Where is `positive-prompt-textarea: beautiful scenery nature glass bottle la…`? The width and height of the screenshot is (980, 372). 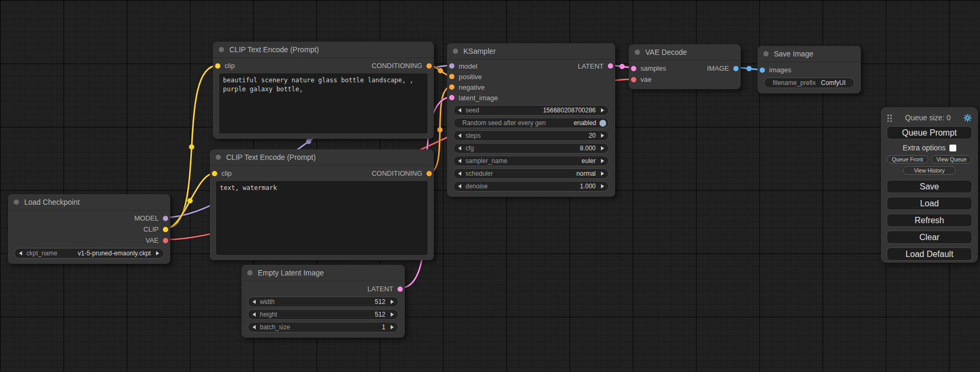 positive-prompt-textarea: beautiful scenery nature glass bottle la… is located at coordinates (324, 103).